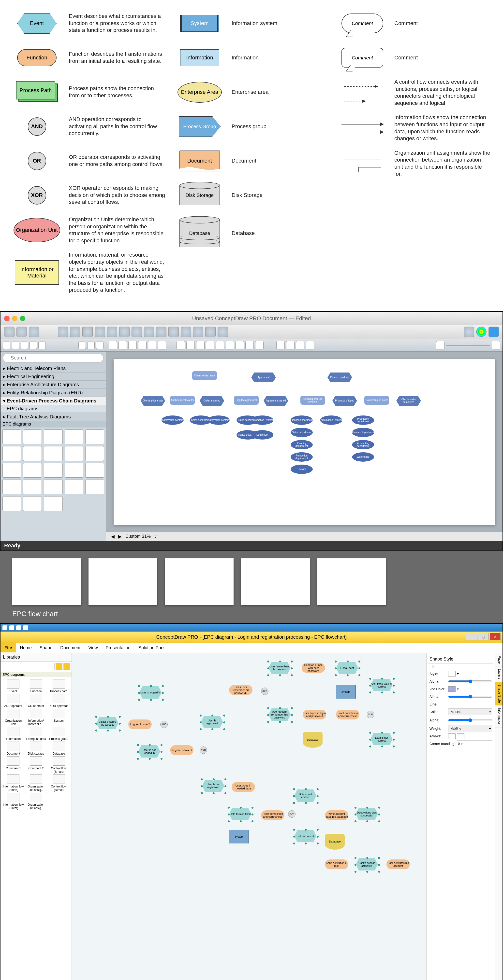 This screenshot has height=980, width=503. I want to click on flowchart-node: Data is not correct, so click(305, 795).